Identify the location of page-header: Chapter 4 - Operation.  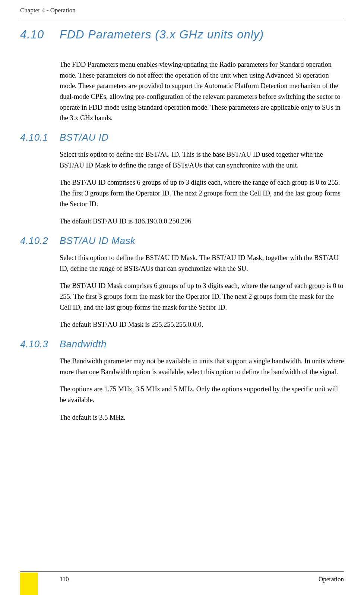
(182, 13).